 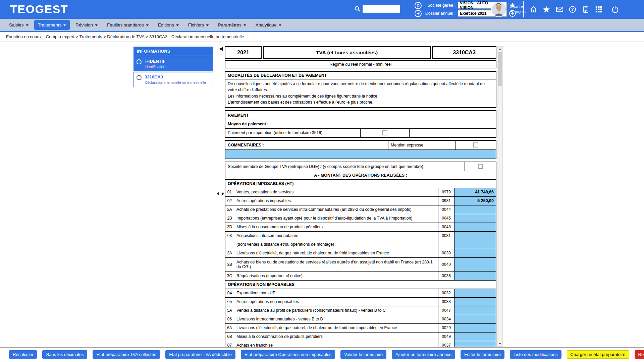 I want to click on mention-expresse-checkbox, so click(x=476, y=145).